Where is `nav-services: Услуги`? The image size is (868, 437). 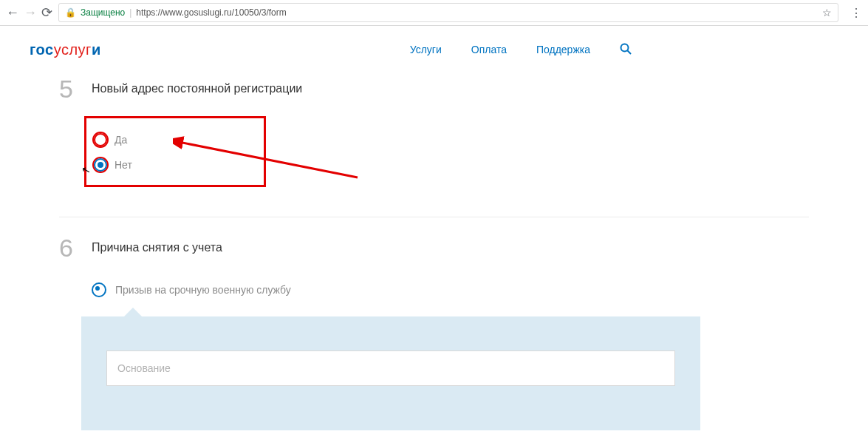 nav-services: Услуги is located at coordinates (426, 50).